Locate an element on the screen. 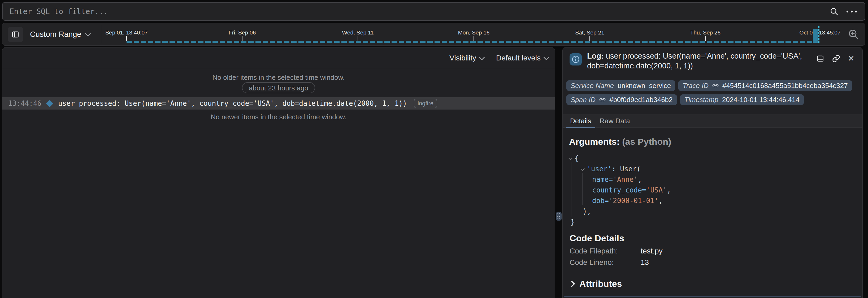 The width and height of the screenshot is (868, 298). default-levels-label: Default levels is located at coordinates (518, 58).